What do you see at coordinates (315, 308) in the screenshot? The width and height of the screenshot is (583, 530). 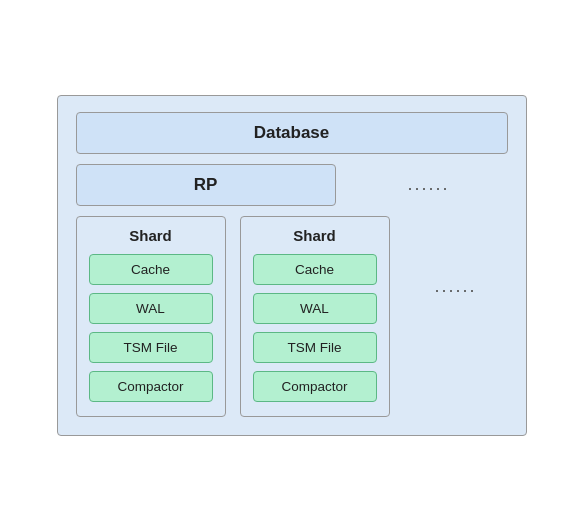 I see `wal-component-2: WAL` at bounding box center [315, 308].